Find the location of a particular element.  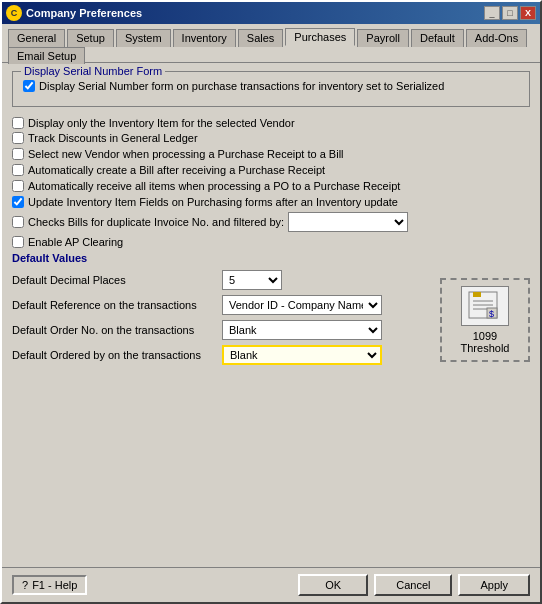

checkbox-label-1: Track Discounts in General Ledger is located at coordinates (113, 138).